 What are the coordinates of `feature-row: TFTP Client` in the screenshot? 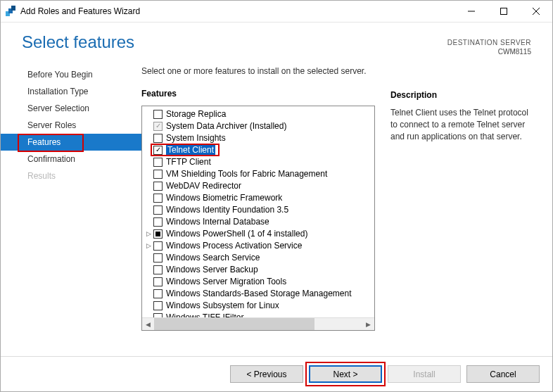 It's located at (258, 162).